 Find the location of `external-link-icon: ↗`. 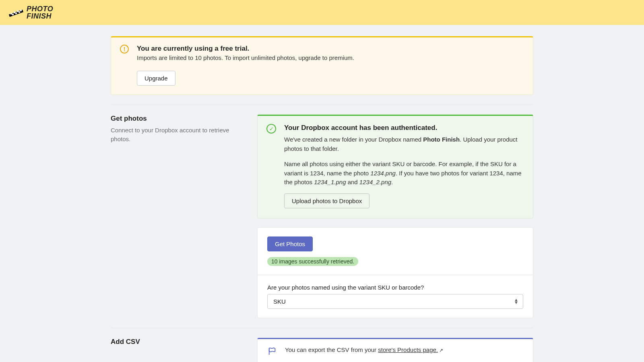

external-link-icon: ↗ is located at coordinates (441, 350).